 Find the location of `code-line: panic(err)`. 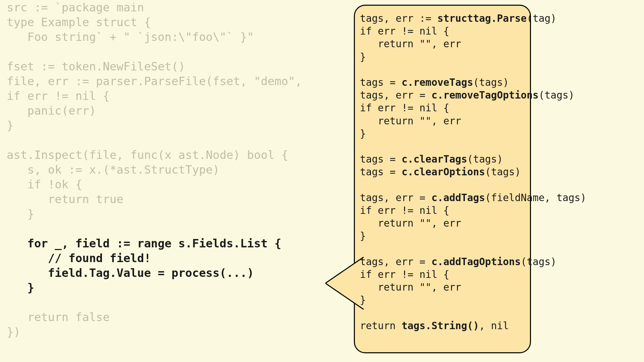

code-line: panic(err) is located at coordinates (51, 111).